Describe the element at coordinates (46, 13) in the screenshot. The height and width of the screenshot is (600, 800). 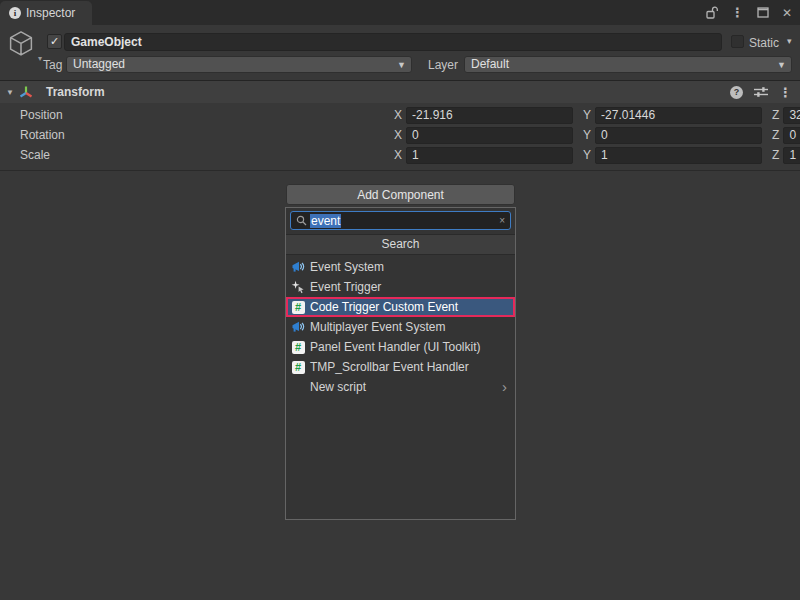
I see `tab-inspector: i Inspector` at that location.